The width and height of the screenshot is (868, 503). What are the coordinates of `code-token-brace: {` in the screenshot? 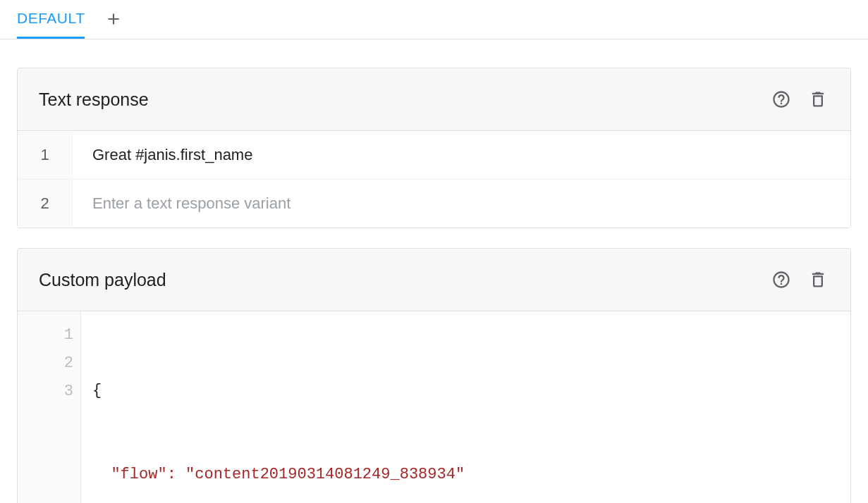 It's located at (97, 390).